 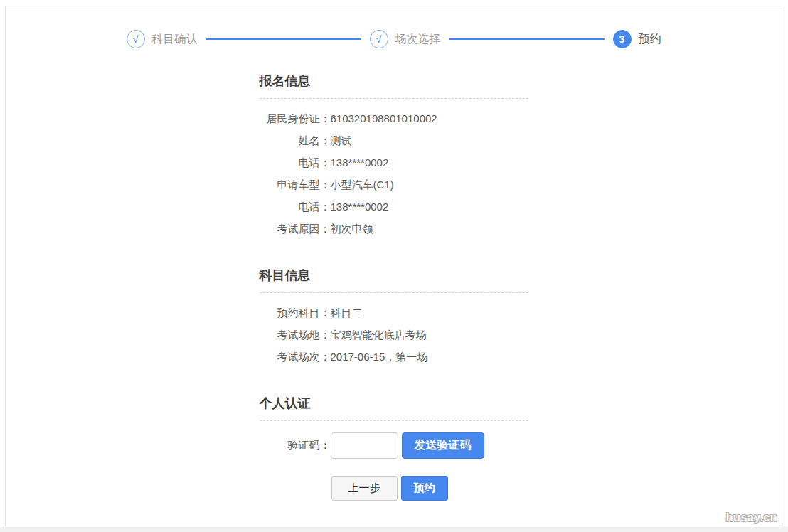 I want to click on verification-section: 个人认证 验证码： 发送验证码, so click(x=394, y=427).